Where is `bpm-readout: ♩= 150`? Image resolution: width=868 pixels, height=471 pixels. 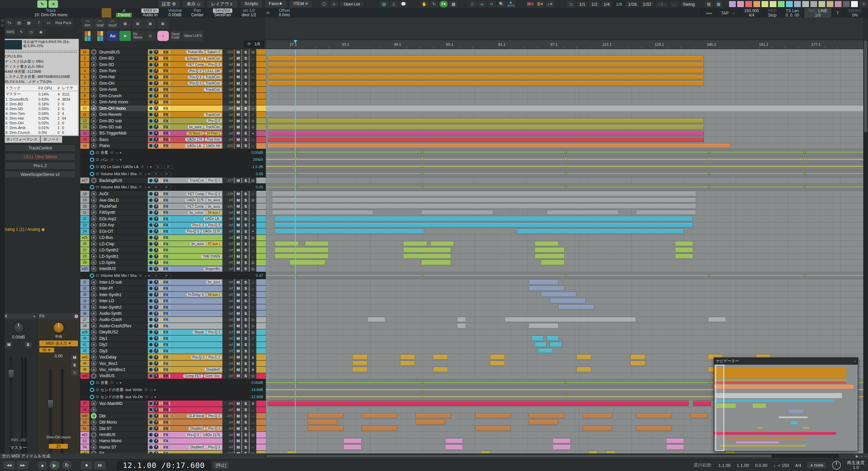 bpm-readout: ♩= 150 is located at coordinates (781, 466).